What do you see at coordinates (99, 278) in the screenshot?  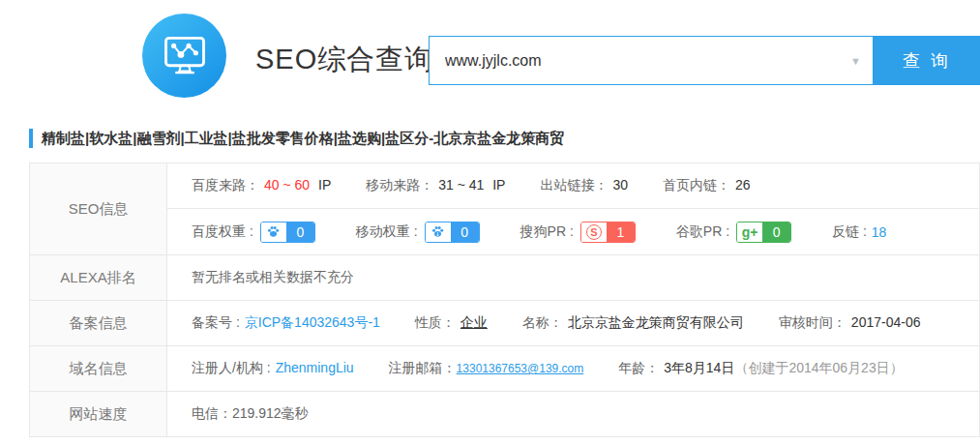 I see `row-label-alexa: ALEXA排名` at bounding box center [99, 278].